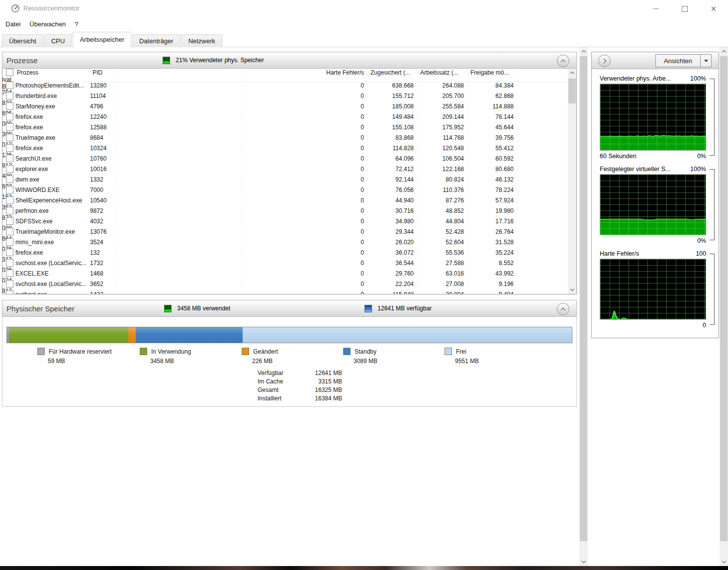 The image size is (728, 570). Describe the element at coordinates (605, 61) in the screenshot. I see `expand-sidebar-button` at that location.